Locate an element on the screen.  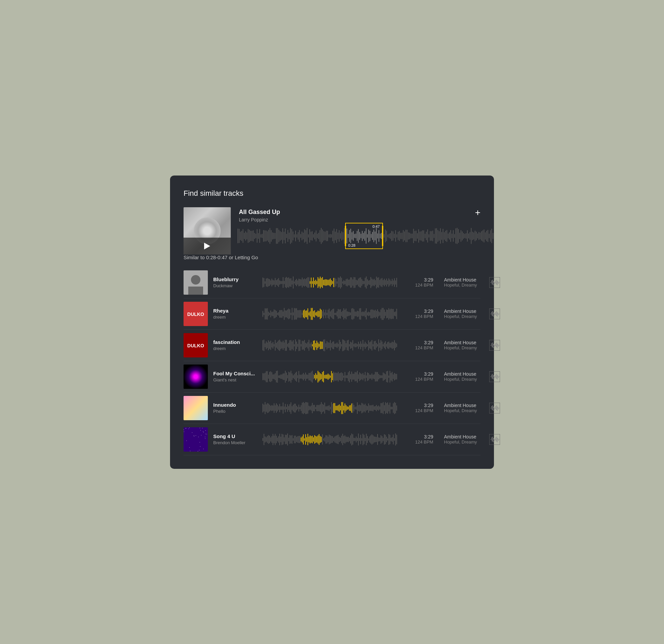
track-name: Blueblurry is located at coordinates (235, 279).